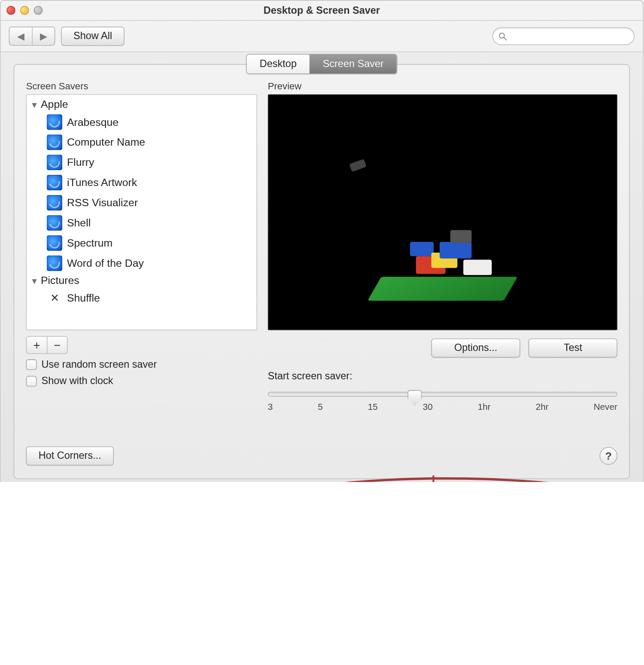 This screenshot has width=644, height=665. I want to click on minimize-icon, so click(25, 10).